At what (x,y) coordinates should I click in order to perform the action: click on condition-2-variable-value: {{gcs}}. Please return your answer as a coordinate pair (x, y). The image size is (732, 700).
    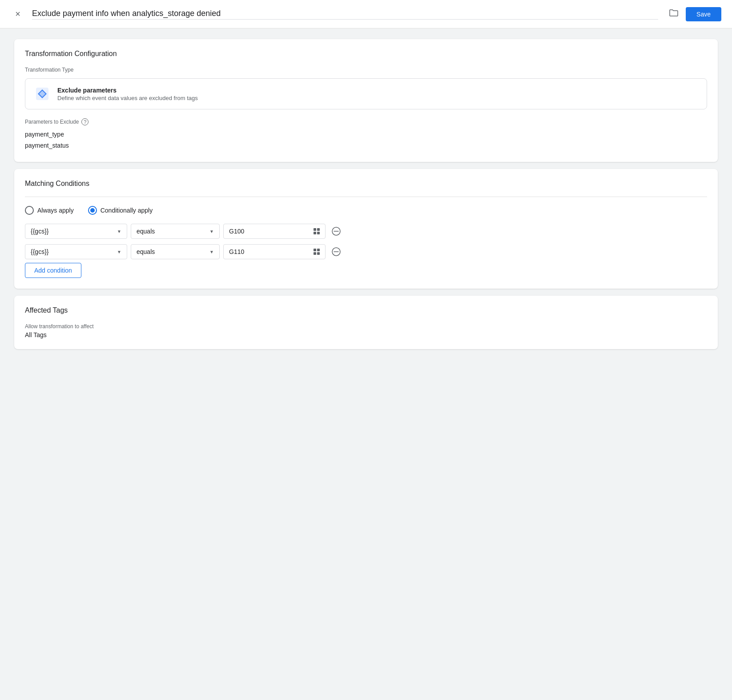
    Looking at the image, I should click on (40, 252).